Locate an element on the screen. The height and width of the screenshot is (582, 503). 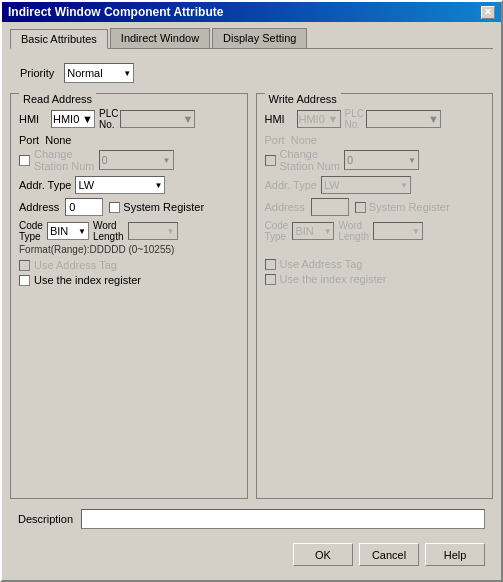
read-use-index-label: Use the index register is located at coordinates (88, 280).